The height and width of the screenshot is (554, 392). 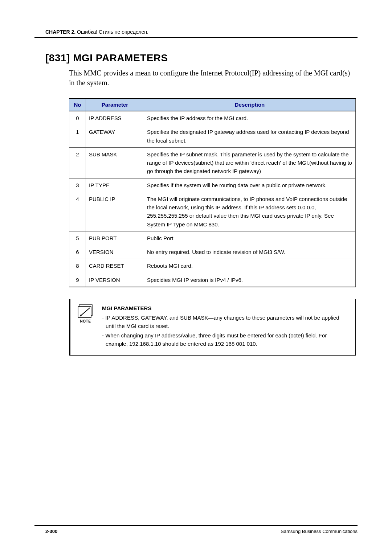 What do you see at coordinates (213, 163) in the screenshot?
I see `table-row: 2 SUB MASK Specifies the IP subnet mask.…` at bounding box center [213, 163].